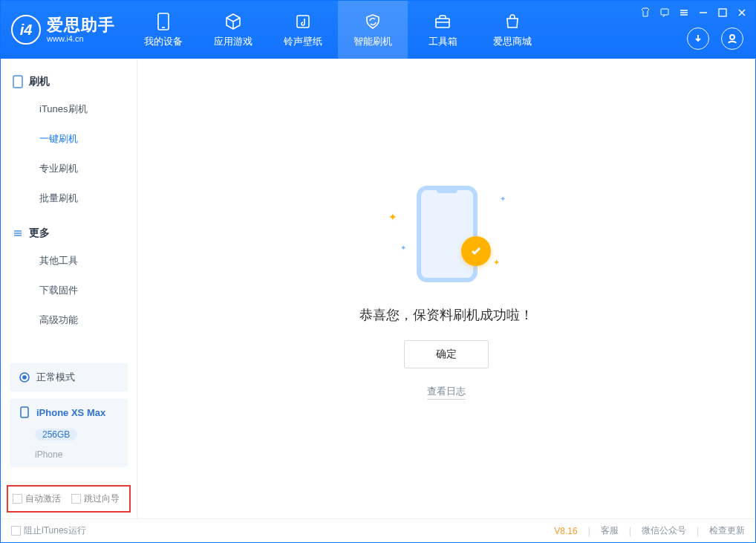  What do you see at coordinates (665, 13) in the screenshot?
I see `feedback-icon` at bounding box center [665, 13].